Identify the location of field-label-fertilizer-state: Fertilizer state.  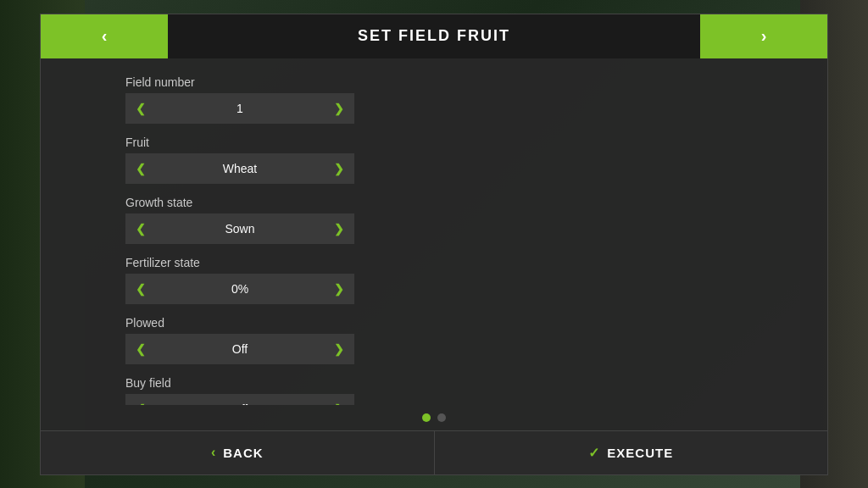
(434, 263).